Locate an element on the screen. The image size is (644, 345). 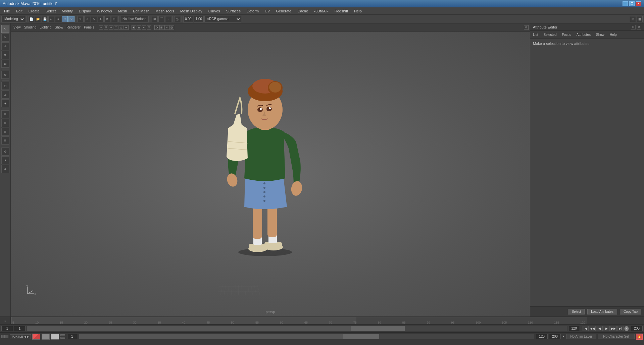
layer-mute-icon is located at coordinates (7, 337).